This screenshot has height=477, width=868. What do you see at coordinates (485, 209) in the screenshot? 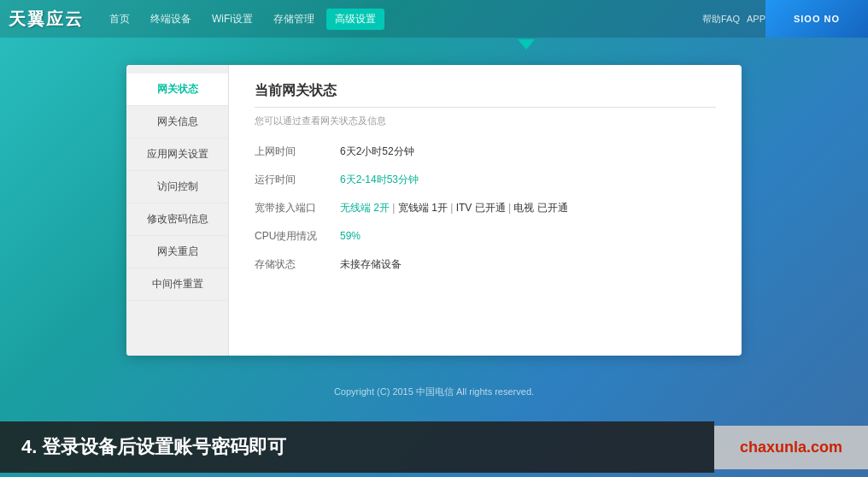
I see `info-row-port: 宽带接入端口 无线端 2开 | 宽钱端 1开 | ITV 已开通 | 电视 已开…` at bounding box center [485, 209].